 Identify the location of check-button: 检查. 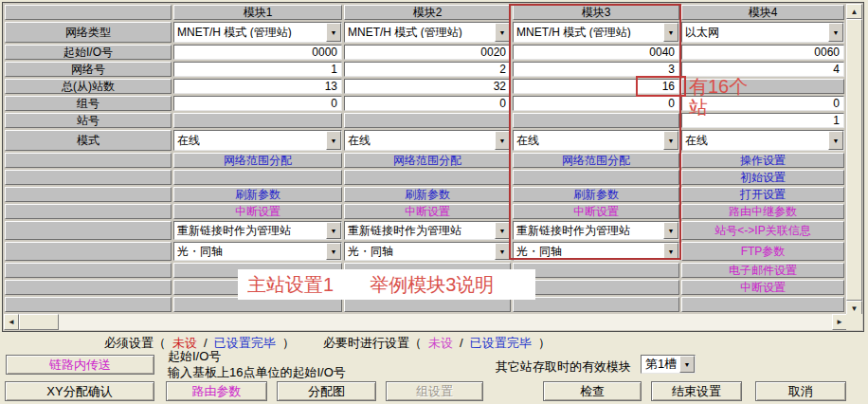
(592, 391).